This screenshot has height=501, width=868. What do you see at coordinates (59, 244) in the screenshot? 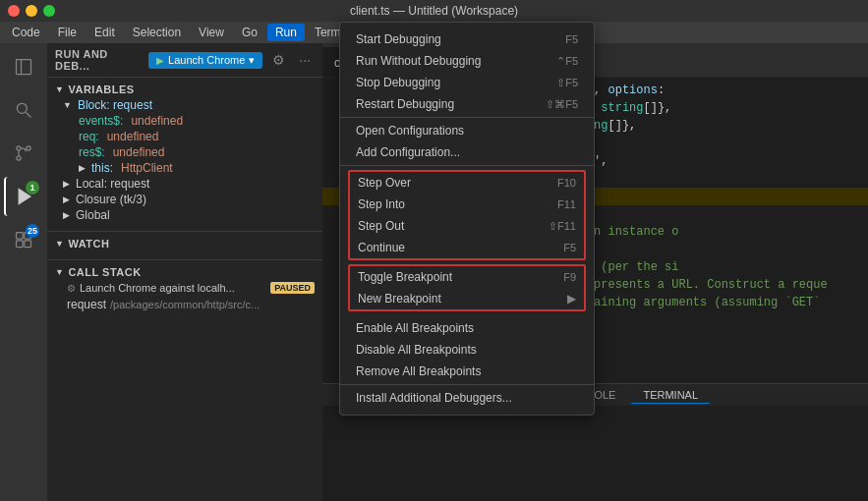
I see `watch-chevron: ▼` at bounding box center [59, 244].